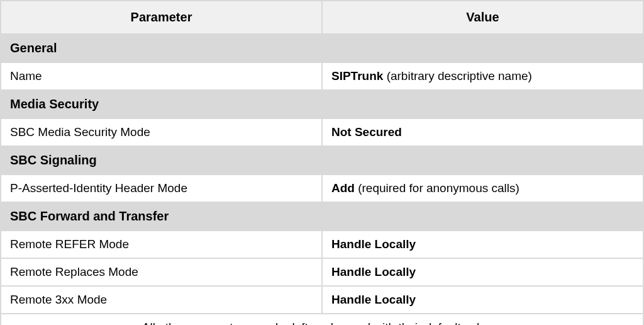 Image resolution: width=644 pixels, height=325 pixels. What do you see at coordinates (161, 300) in the screenshot?
I see `param-cell: Remote 3xx Mode` at bounding box center [161, 300].